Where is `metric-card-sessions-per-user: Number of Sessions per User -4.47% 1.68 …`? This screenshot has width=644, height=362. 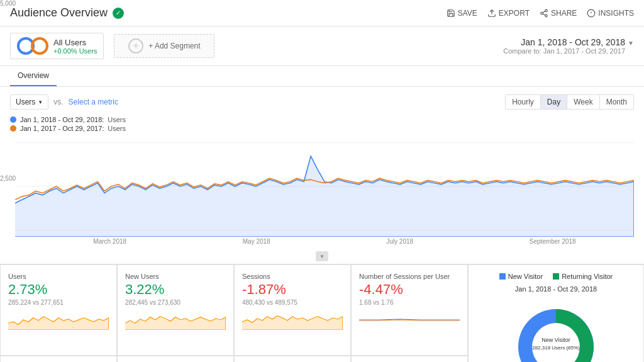
metric-card-sessions-per-user: Number of Sessions per User -4.47% 1.68 … is located at coordinates (409, 310).